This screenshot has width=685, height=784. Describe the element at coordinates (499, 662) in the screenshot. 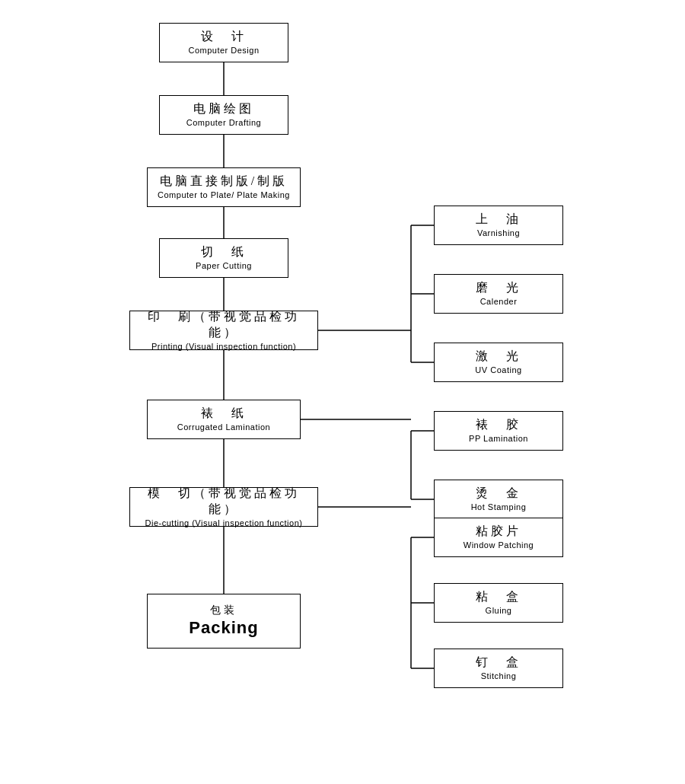

I see `node-stitching-zh: 钉 盒` at that location.